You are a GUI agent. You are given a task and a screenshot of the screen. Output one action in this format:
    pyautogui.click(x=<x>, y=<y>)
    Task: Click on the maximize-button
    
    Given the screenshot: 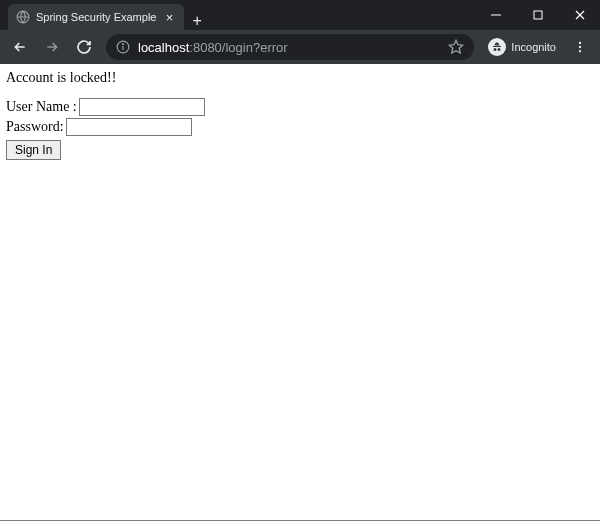 What is the action you would take?
    pyautogui.click(x=538, y=15)
    